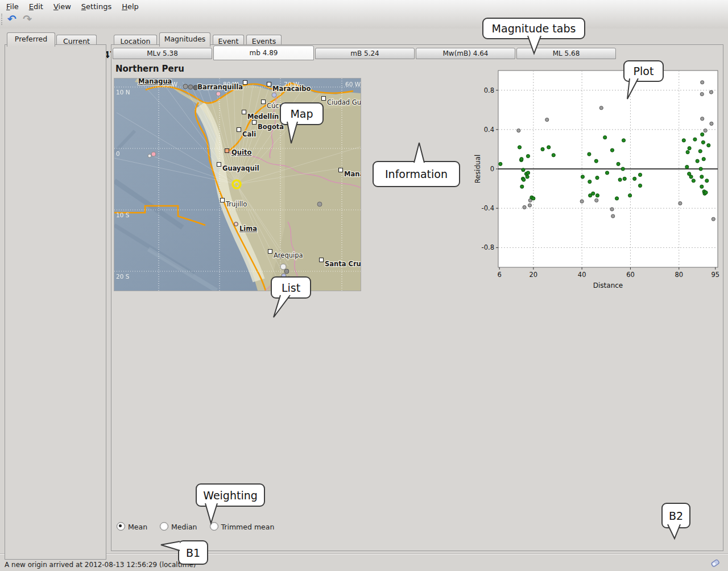  What do you see at coordinates (343, 264) in the screenshot?
I see `city-label-santa-cruz: Santa Cruz` at bounding box center [343, 264].